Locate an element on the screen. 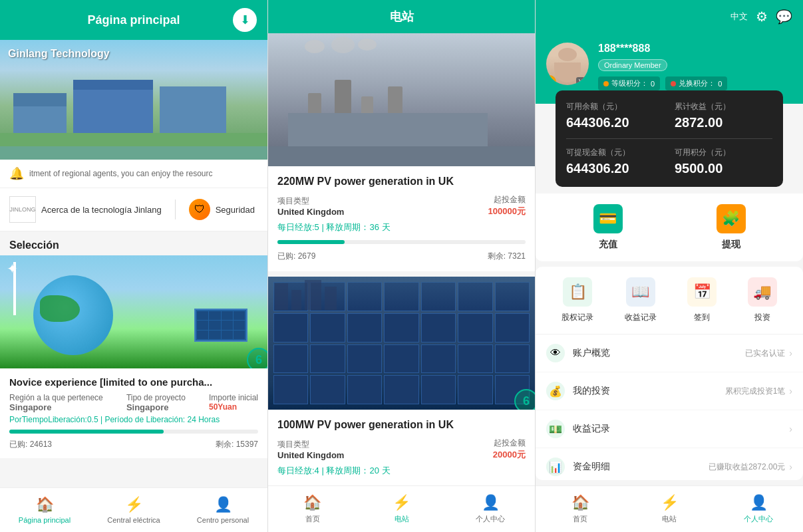  points-balance-label: 可用积分（元） is located at coordinates (724, 153).